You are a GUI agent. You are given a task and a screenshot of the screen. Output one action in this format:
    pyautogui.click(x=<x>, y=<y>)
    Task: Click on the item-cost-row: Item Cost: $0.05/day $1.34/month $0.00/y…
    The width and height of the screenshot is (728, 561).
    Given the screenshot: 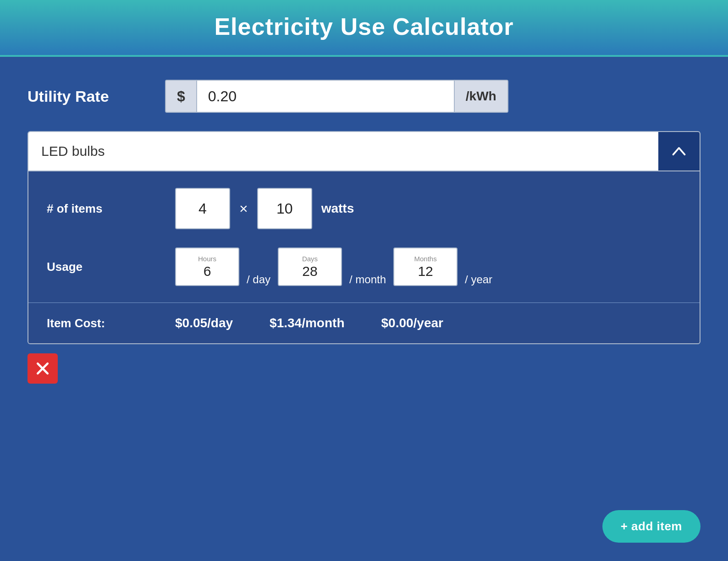 What is the action you would take?
    pyautogui.click(x=364, y=323)
    